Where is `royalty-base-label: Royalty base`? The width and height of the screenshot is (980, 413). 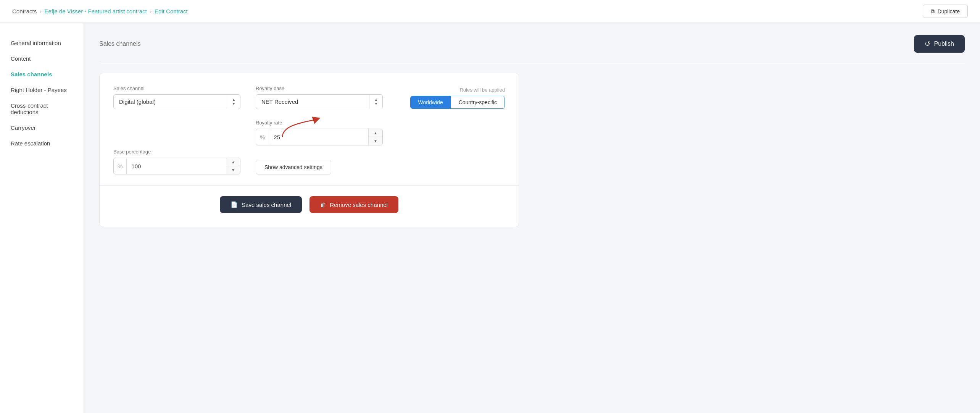 royalty-base-label: Royalty base is located at coordinates (319, 89).